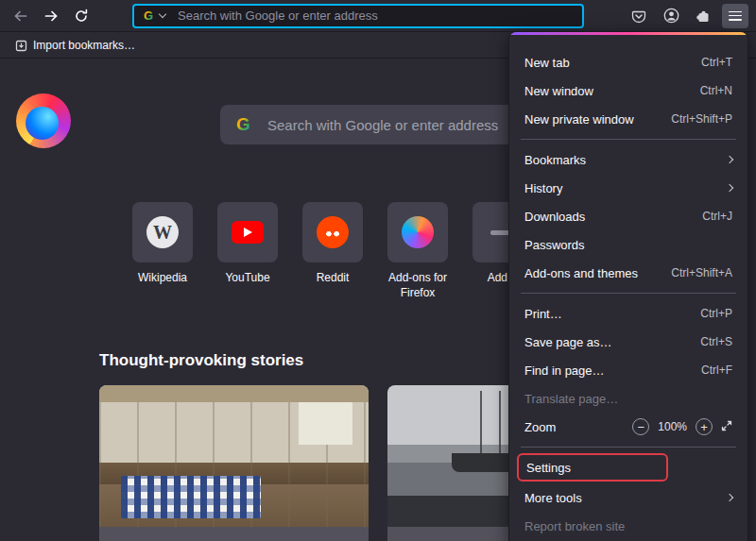  Describe the element at coordinates (639, 16) in the screenshot. I see `pocket-button` at that location.